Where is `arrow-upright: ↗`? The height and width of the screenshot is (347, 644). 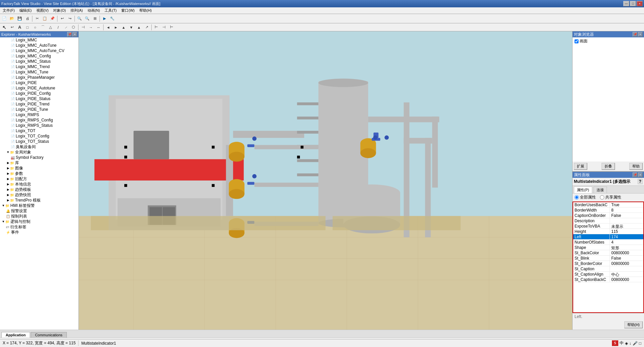
arrow-upright: ↗ is located at coordinates (147, 27).